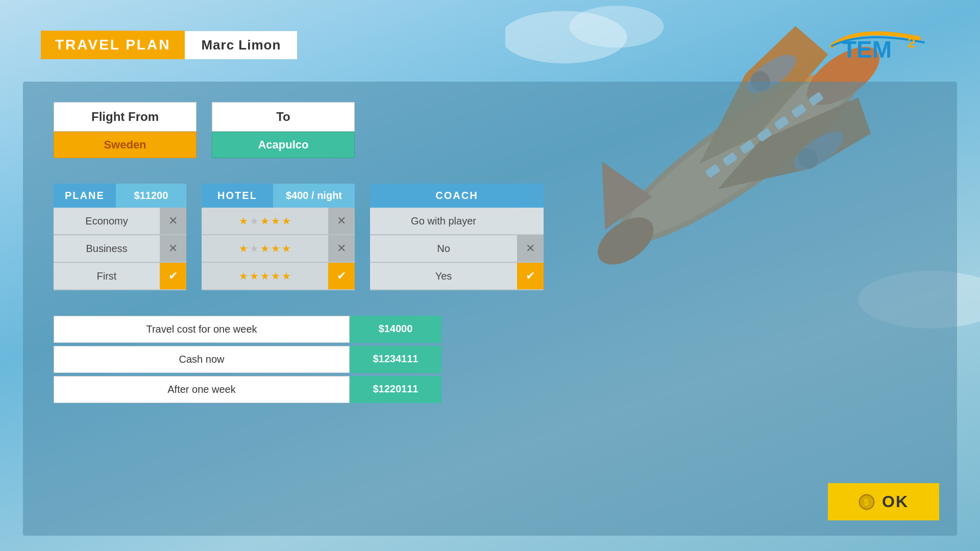 This screenshot has width=980, height=551. Describe the element at coordinates (490, 130) in the screenshot. I see `flight-info: Flight From Sweden To Acapulco` at that location.